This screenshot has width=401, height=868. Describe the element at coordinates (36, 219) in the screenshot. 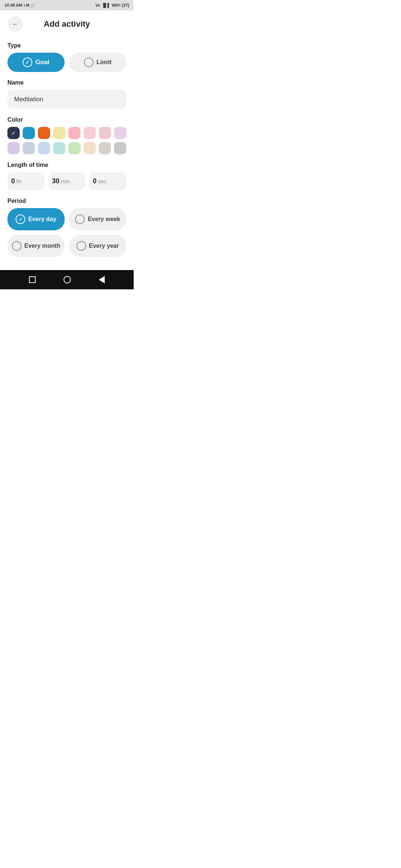

I see `every-day-button: ✓ Every day` at that location.